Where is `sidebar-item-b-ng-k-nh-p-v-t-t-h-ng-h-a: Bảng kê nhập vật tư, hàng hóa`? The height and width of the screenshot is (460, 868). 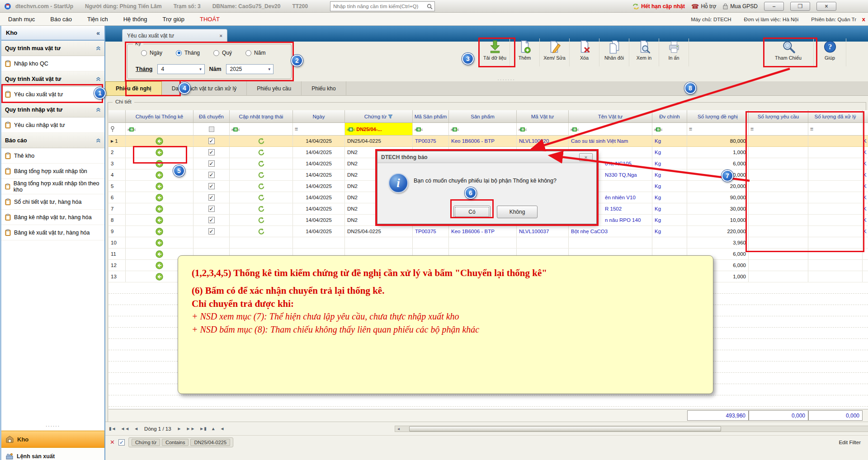
sidebar-item-b-ng-k-nh-p-v-t-t-h-ng-h-a: Bảng kê nhập vật tư, hàng hóa is located at coordinates (53, 217).